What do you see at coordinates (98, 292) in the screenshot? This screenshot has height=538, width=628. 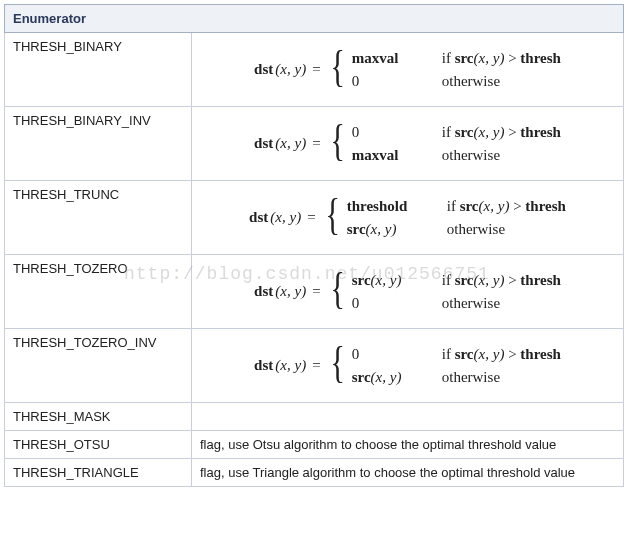 I see `enum-name: THRESH_TOZERO` at bounding box center [98, 292].